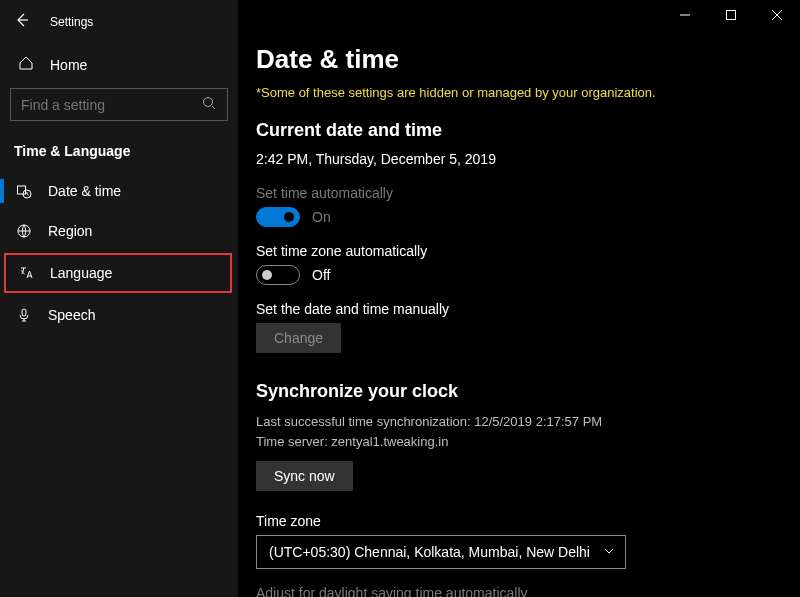  What do you see at coordinates (519, 130) in the screenshot?
I see `current-date-time-heading: Current date and time` at bounding box center [519, 130].